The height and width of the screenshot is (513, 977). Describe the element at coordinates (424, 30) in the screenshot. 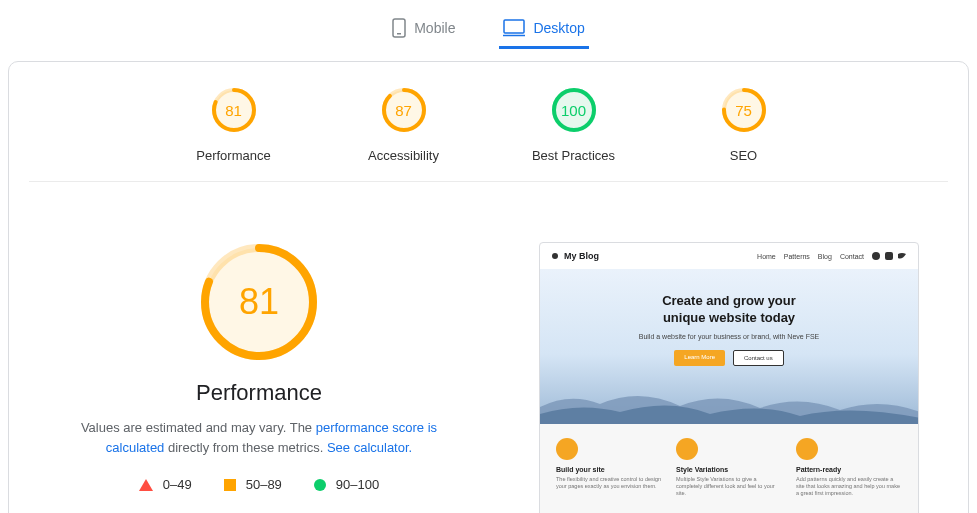

I see `tab-mobile: Mobile` at that location.